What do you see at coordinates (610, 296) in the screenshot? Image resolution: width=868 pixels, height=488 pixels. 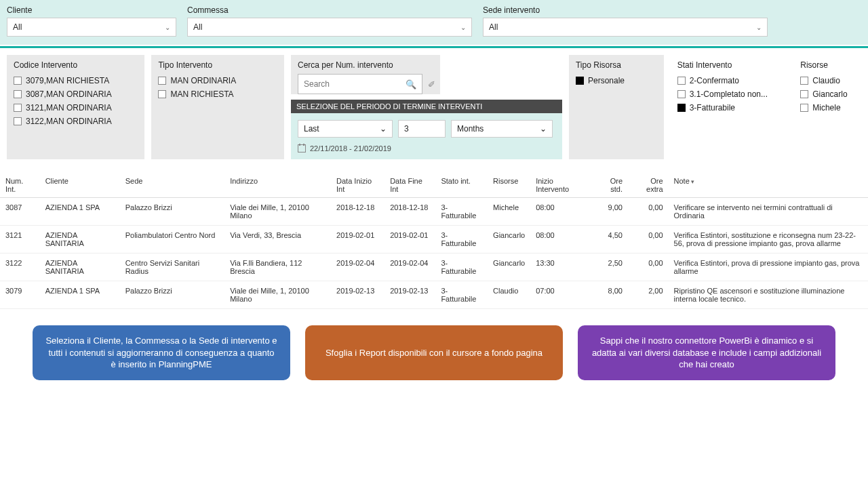 I see `table-cell: 8,00` at bounding box center [610, 296].